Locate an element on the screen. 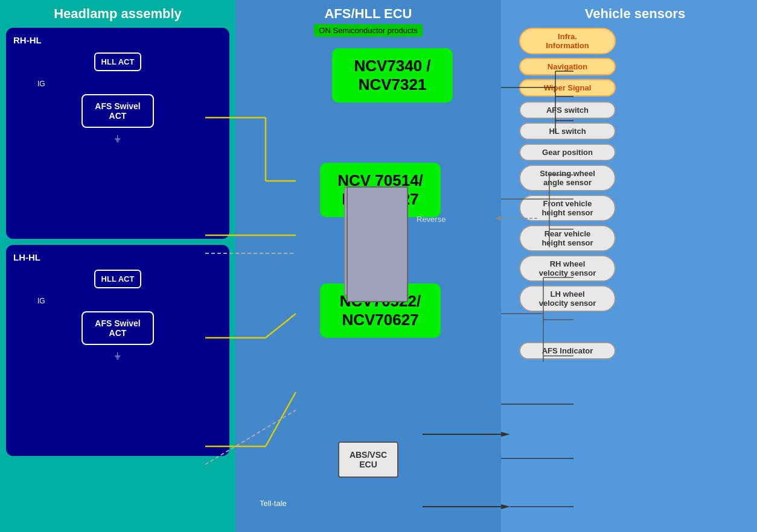 The height and width of the screenshot is (532, 757). sensor-rear-height: Rear vehicleheight sensor is located at coordinates (635, 238).